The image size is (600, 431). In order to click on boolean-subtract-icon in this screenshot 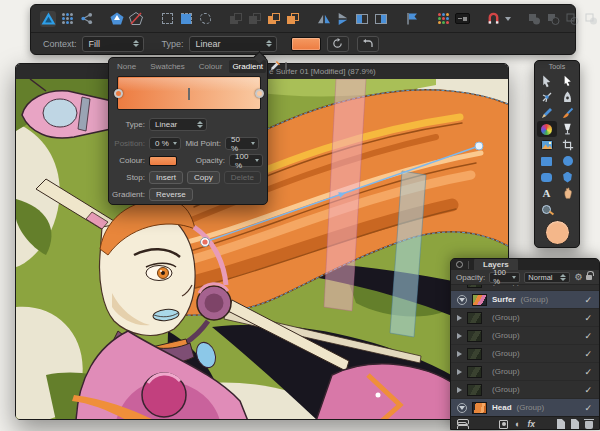, I will do `click(553, 19)`.